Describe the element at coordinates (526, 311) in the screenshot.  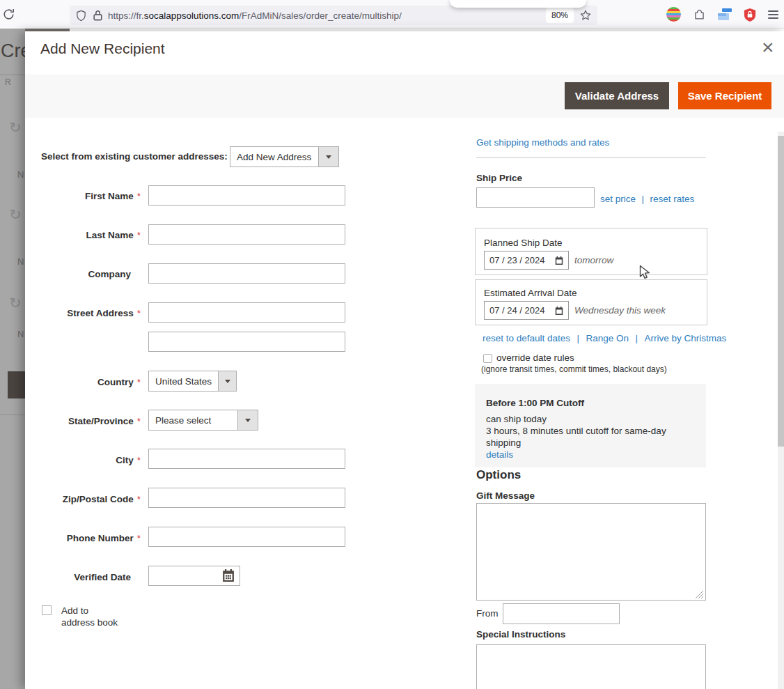
I see `estimated-arrival-date-input: 07 / 24 / 2024` at that location.